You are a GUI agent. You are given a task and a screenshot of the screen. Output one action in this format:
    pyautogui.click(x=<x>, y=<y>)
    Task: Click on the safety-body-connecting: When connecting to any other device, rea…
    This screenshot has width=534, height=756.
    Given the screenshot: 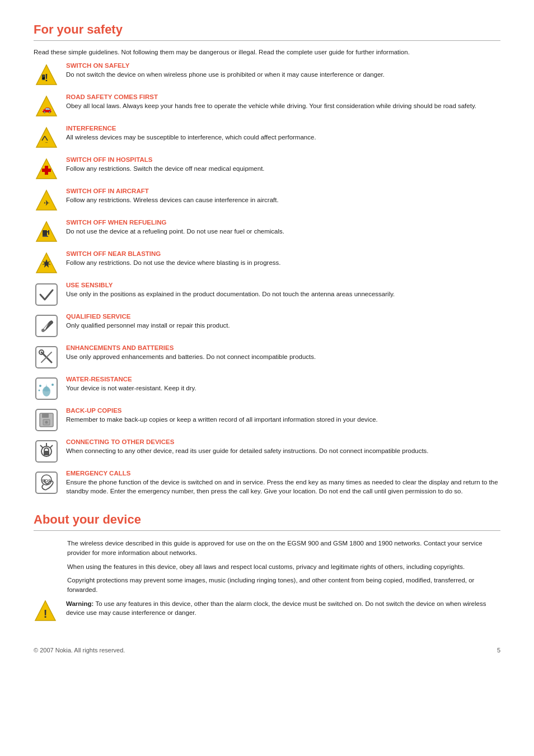 What is the action you would take?
    pyautogui.click(x=283, y=451)
    